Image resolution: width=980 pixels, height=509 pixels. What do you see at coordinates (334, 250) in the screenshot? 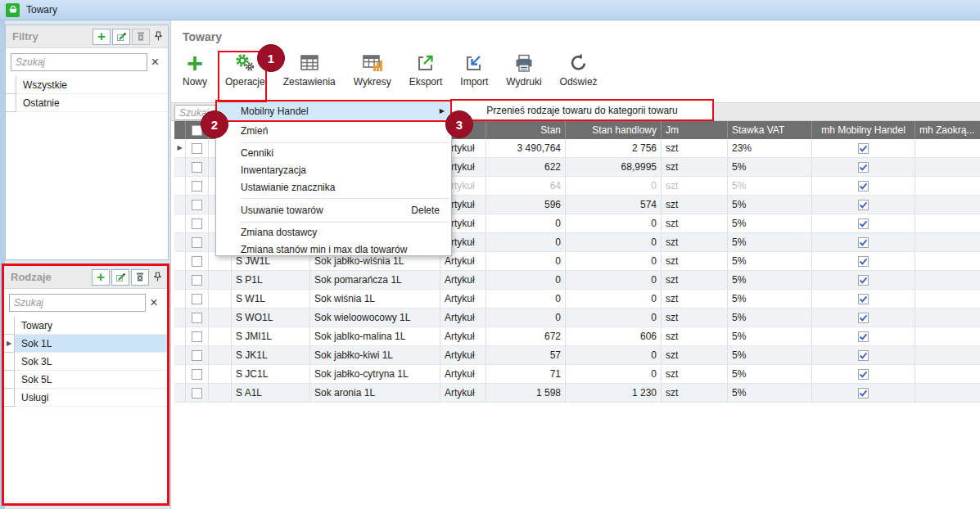
I see `menu-item-zmiana-stanów-min-i-max-dla-towarów: Zmiana stanów min i max dla towarów` at bounding box center [334, 250].